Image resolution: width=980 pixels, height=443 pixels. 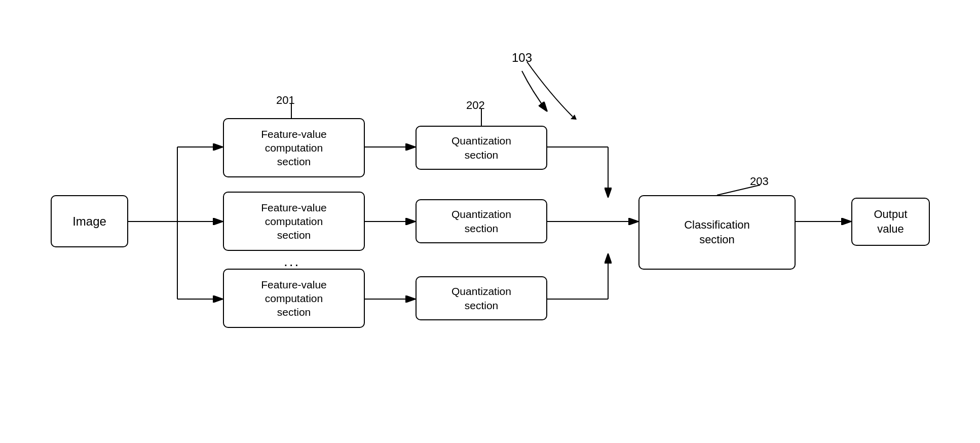 What do you see at coordinates (292, 262) in the screenshot?
I see `dots-label: ...` at bounding box center [292, 262].